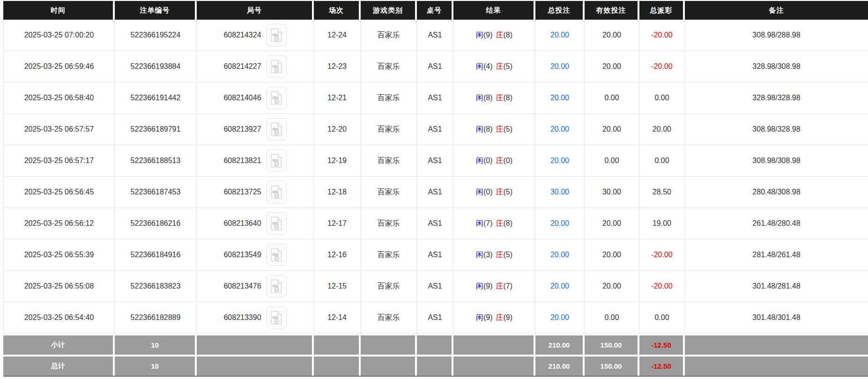  I want to click on cell-result: 闲(0) 庄(5), so click(495, 192).